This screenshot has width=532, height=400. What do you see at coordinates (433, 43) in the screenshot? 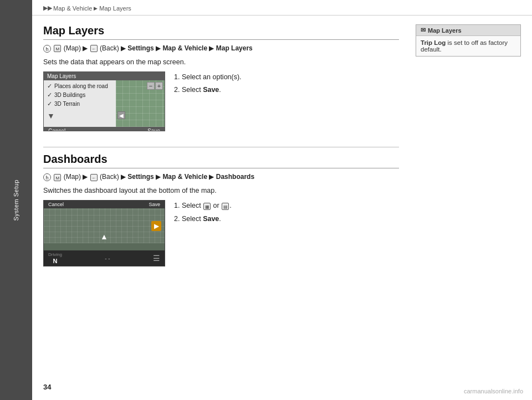
I see `note-trip-log: Trip Log` at bounding box center [433, 43].